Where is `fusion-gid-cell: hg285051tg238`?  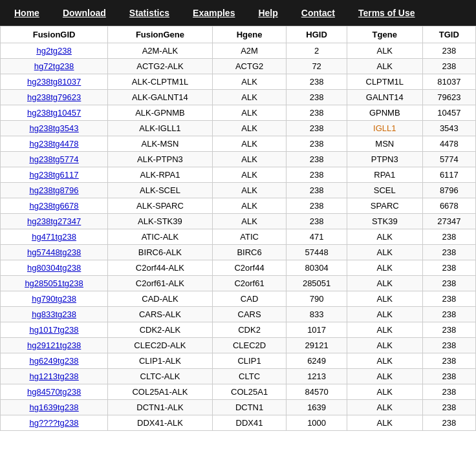
fusion-gid-cell: hg285051tg238 is located at coordinates (54, 284).